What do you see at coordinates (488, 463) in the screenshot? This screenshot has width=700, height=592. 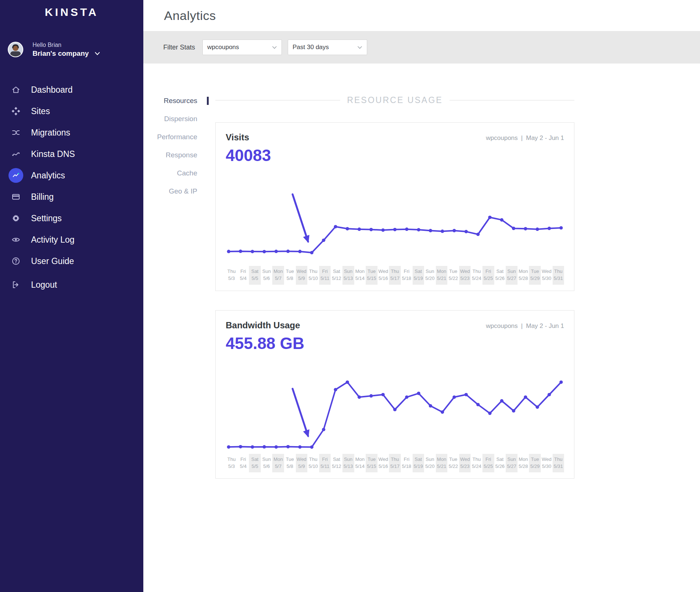 I see `x-axis-label: Fri5/25` at bounding box center [488, 463].